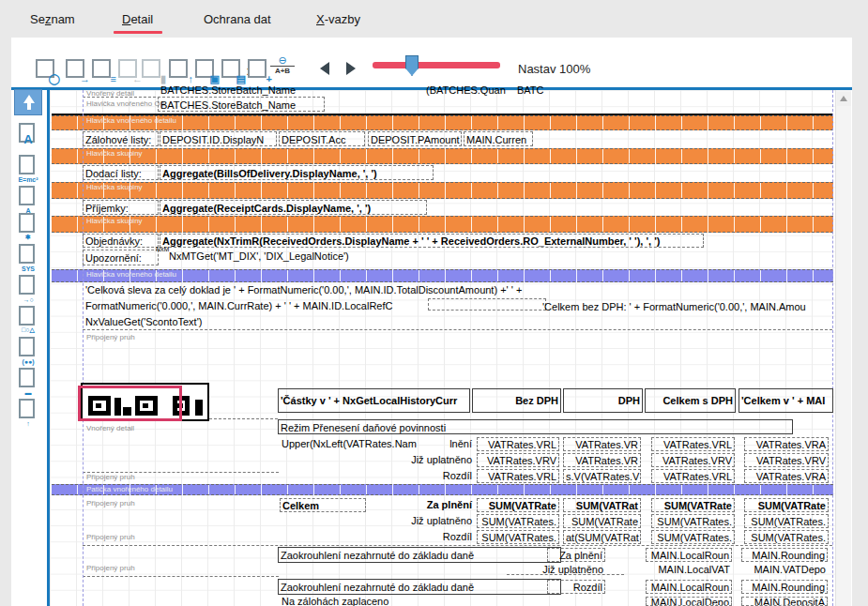 This screenshot has height=606, width=868. What do you see at coordinates (419, 555) in the screenshot?
I see `rounding-label-1: Zaokrouhlení nezahrnuté do základu daně` at bounding box center [419, 555].